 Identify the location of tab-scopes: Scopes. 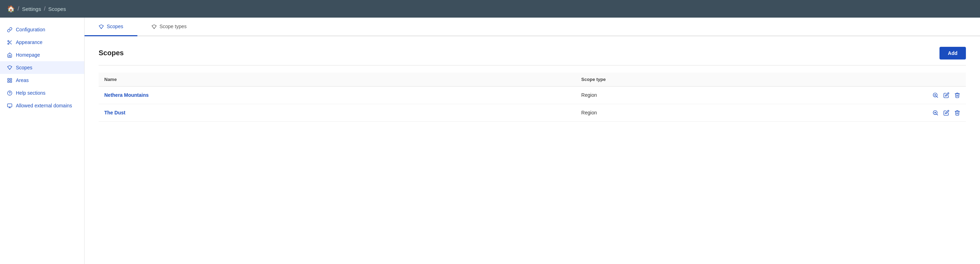
(111, 27).